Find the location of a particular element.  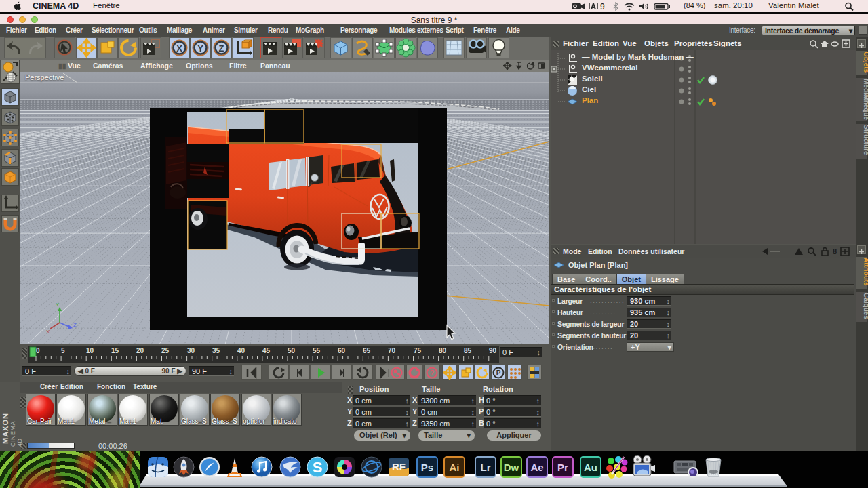

svg-text: Ae is located at coordinates (537, 468).